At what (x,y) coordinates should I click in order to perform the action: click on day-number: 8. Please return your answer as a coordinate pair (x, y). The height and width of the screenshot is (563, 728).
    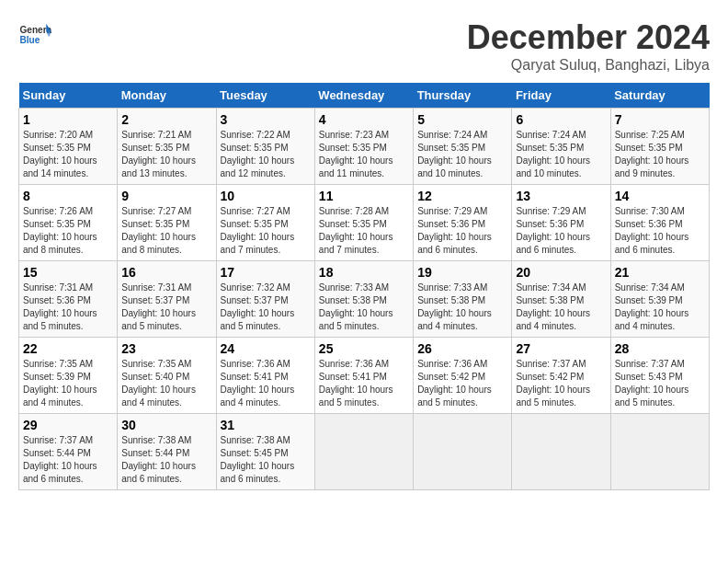
    Looking at the image, I should click on (68, 196).